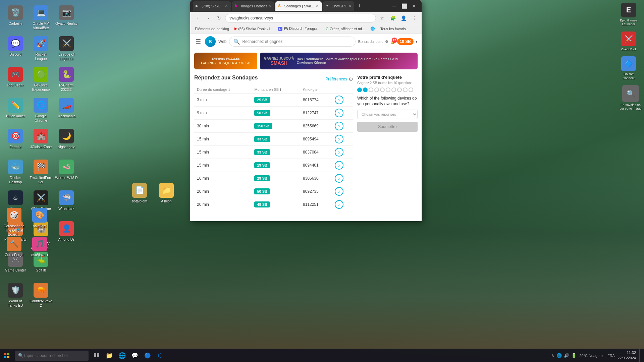 The image size is (644, 362). What do you see at coordinates (7, 356) in the screenshot?
I see `start-button` at bounding box center [7, 356].